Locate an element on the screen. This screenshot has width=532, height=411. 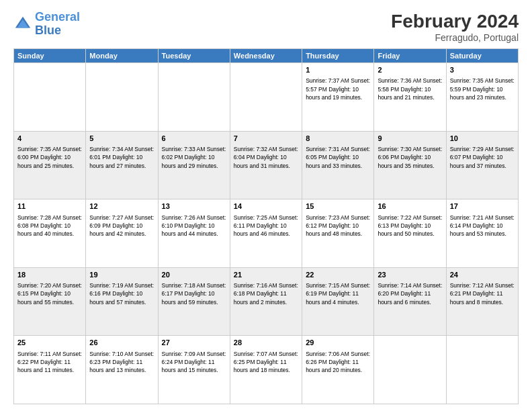
day-number: 25 is located at coordinates (50, 342).